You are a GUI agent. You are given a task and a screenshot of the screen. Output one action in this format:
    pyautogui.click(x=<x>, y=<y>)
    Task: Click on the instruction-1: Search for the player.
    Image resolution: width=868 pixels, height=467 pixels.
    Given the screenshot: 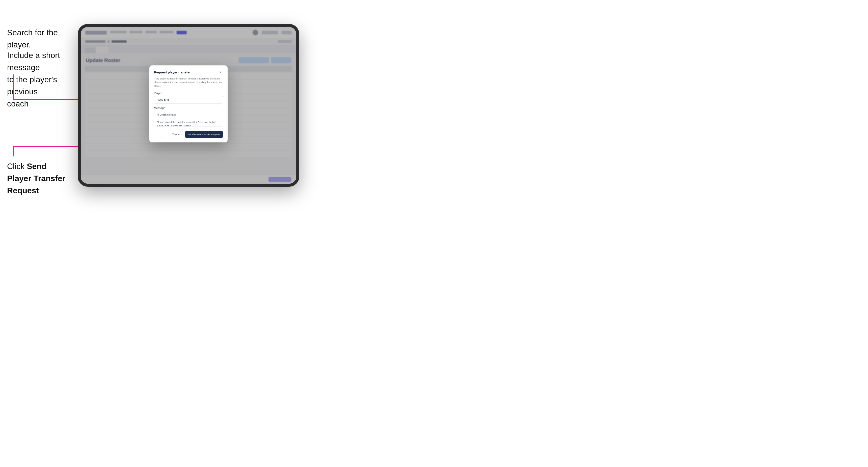 What is the action you would take?
    pyautogui.click(x=41, y=39)
    